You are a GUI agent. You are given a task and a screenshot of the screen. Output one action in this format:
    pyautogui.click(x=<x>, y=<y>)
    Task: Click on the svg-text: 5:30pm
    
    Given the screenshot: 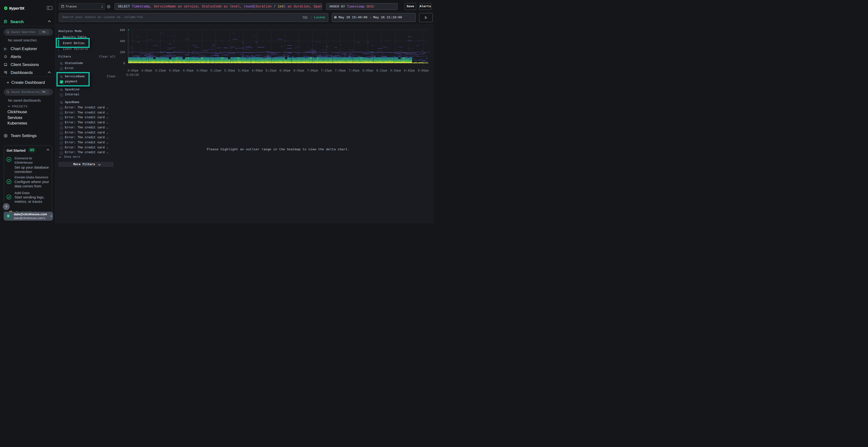 What is the action you would take?
    pyautogui.click(x=230, y=71)
    